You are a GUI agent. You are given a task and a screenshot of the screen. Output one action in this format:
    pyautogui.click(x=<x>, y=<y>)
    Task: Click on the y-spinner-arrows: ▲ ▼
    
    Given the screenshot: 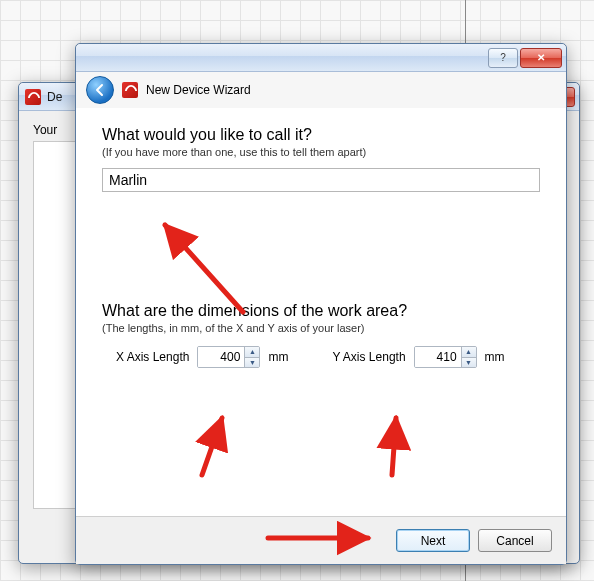 What is the action you would take?
    pyautogui.click(x=468, y=357)
    